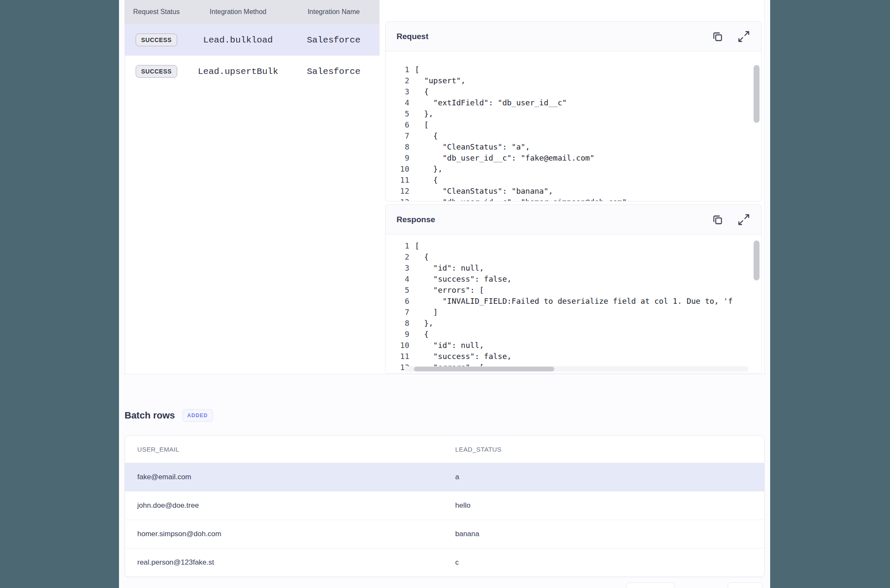 The width and height of the screenshot is (890, 588). What do you see at coordinates (568, 169) in the screenshot?
I see `code-line: 10 },` at bounding box center [568, 169].